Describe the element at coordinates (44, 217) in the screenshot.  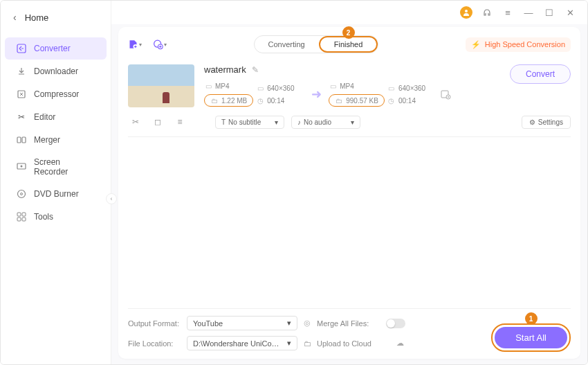
I see `sidebar-item-label: Tools` at that location.